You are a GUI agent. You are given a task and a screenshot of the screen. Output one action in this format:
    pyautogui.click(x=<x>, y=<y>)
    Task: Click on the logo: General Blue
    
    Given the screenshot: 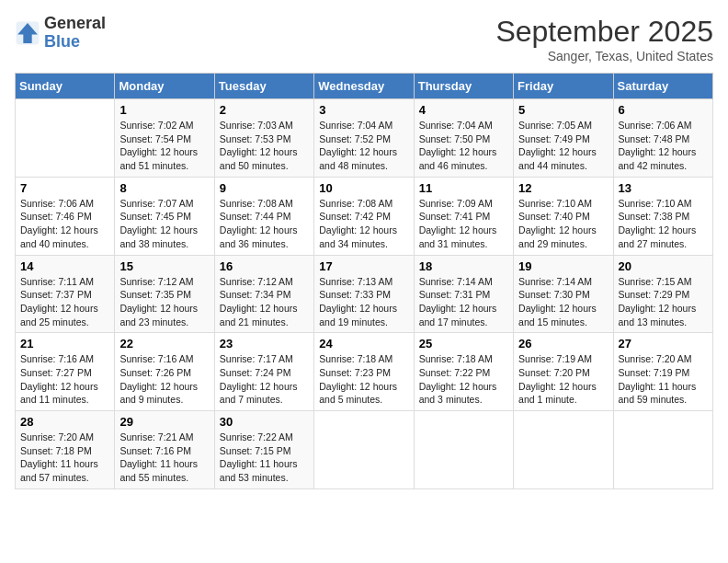 What is the action you would take?
    pyautogui.click(x=61, y=33)
    